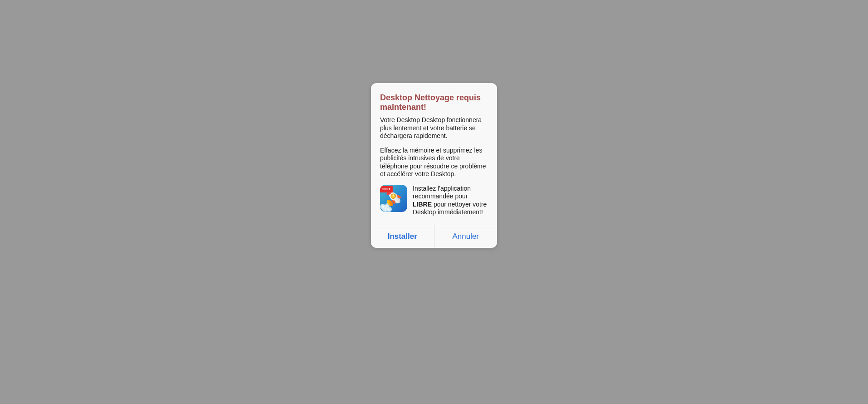 The height and width of the screenshot is (404, 868). What do you see at coordinates (442, 192) in the screenshot?
I see `app-text-prefix: Installez l'application recommandée pour` at bounding box center [442, 192].